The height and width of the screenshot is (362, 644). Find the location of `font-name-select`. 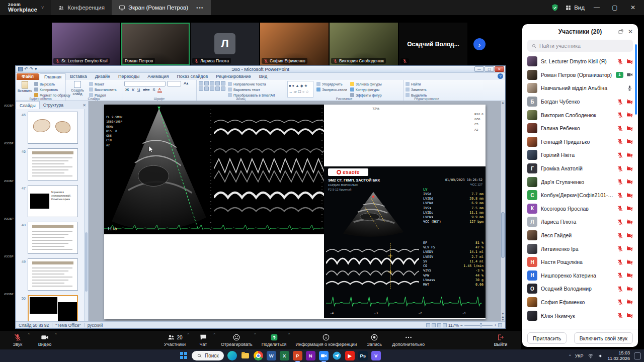

font-name-select is located at coordinates (145, 83).